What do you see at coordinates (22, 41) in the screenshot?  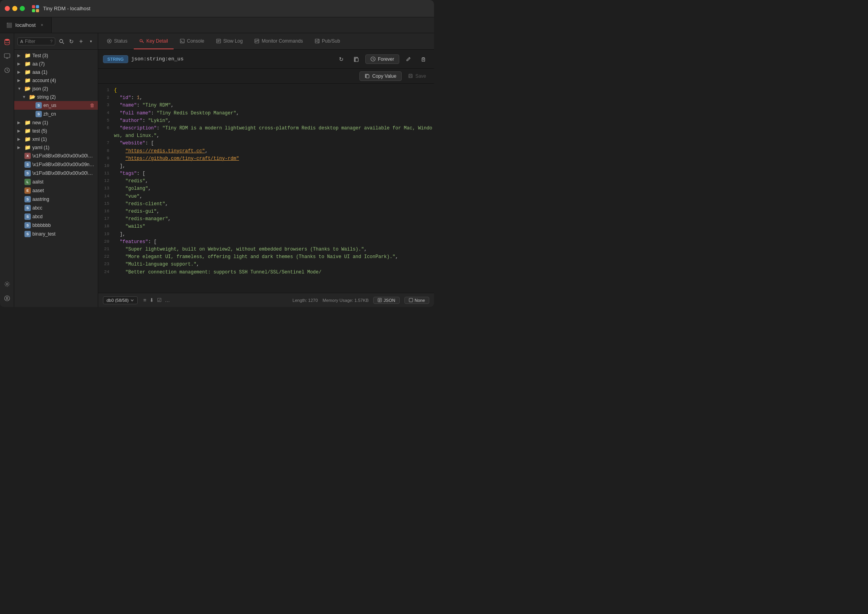 I see `filter-type-label: A` at bounding box center [22, 41].